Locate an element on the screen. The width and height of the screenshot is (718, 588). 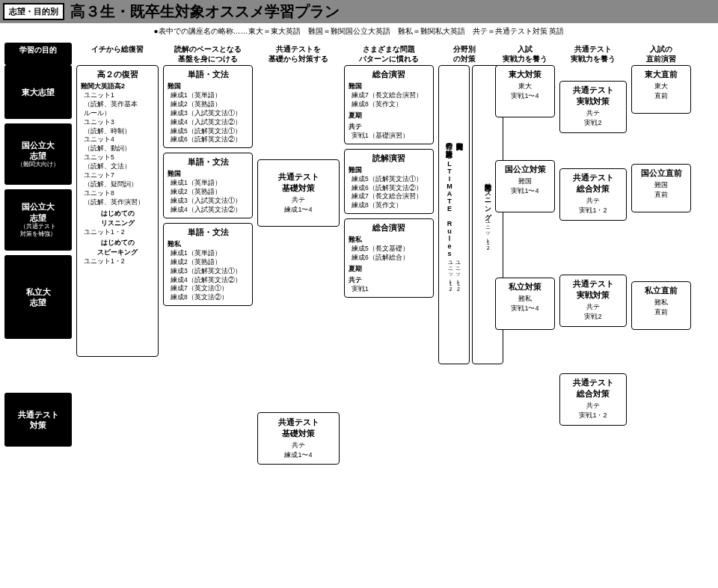
grammar-box: 単語・文法 難私 練成1（英単語）練成2（英熟語）練成3（読解英文法①）練成4（… is located at coordinates (208, 265).